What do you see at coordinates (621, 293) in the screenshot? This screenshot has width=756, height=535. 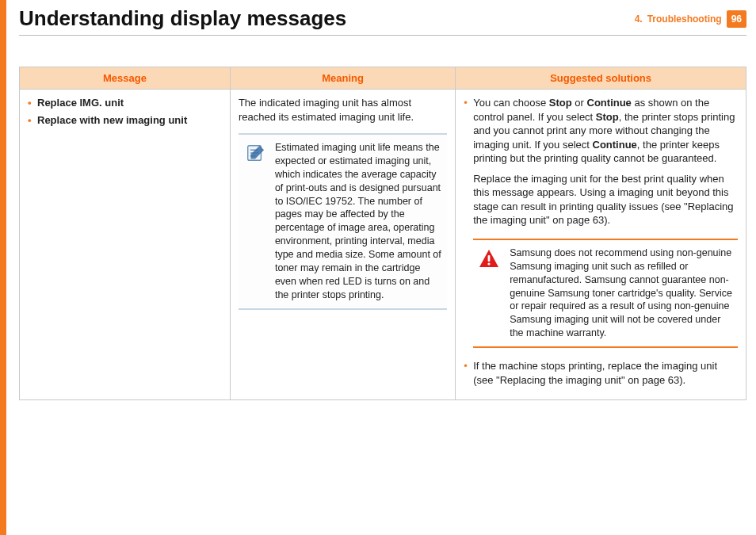 I see `warning-text: Samsung does not recommend using non-gen…` at bounding box center [621, 293].